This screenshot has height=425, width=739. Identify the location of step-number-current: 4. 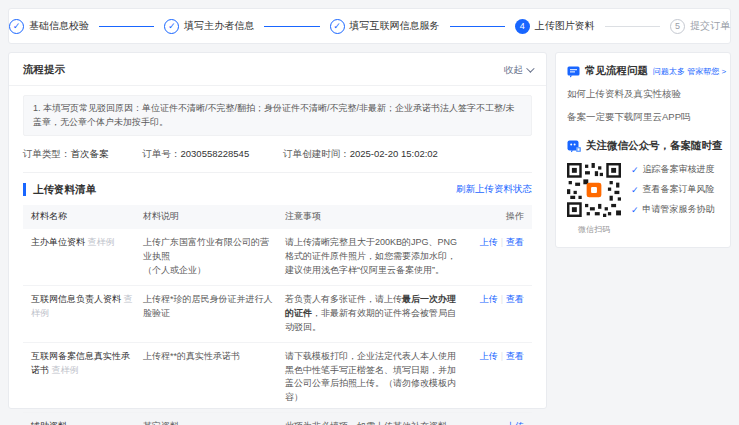
(522, 26).